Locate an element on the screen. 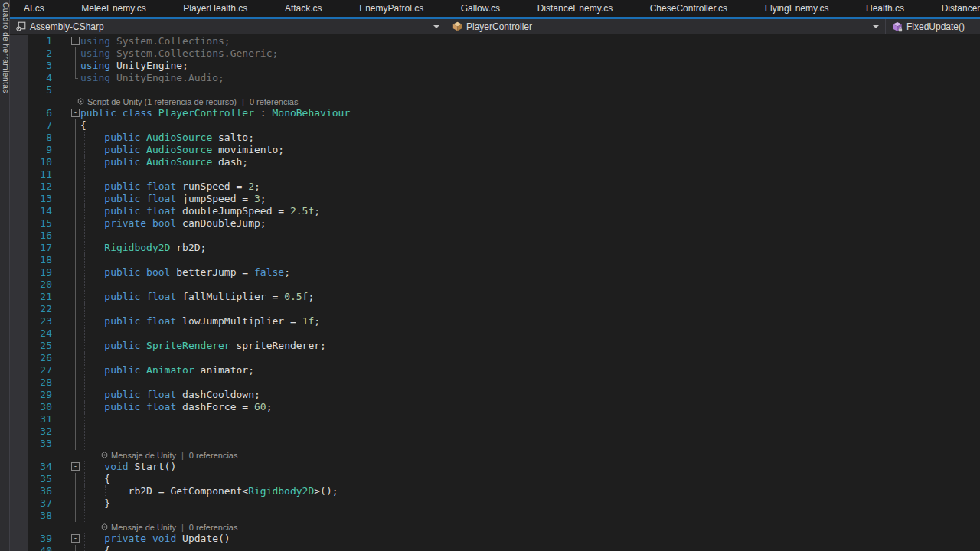 The height and width of the screenshot is (551, 980). line-number: 30 is located at coordinates (31, 407).